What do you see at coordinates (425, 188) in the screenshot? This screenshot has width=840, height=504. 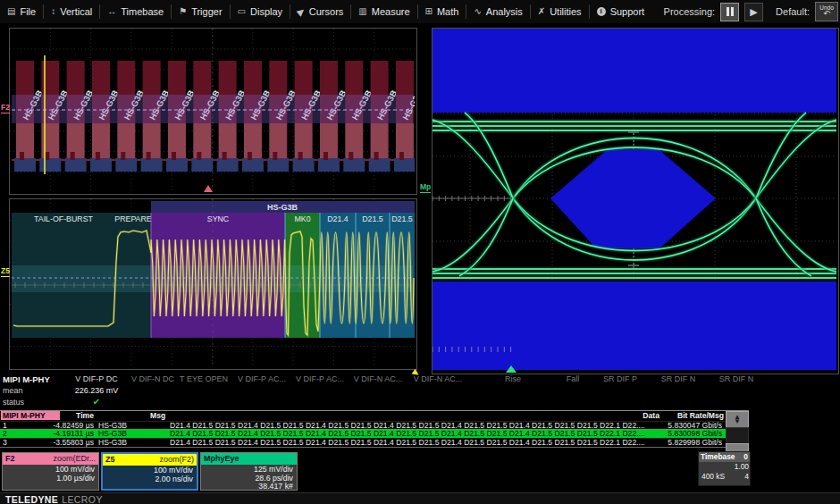 I see `trace-label-mp: Mp` at bounding box center [425, 188].